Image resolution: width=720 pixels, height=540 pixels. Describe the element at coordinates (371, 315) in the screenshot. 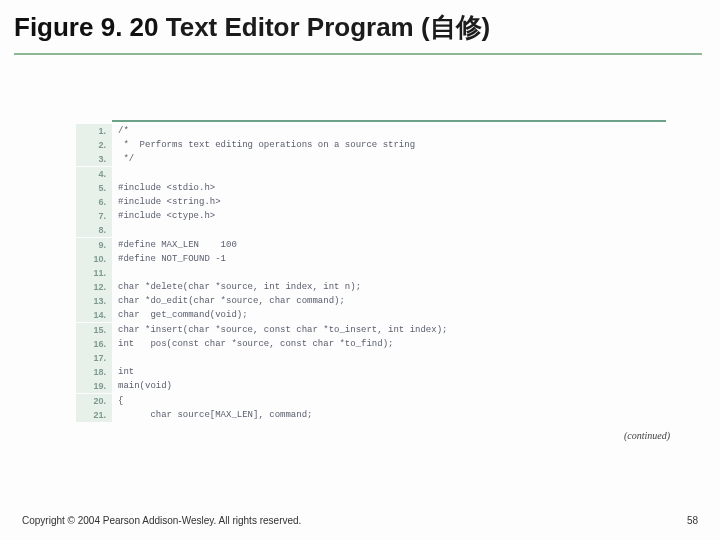

I see `code-line: 14.char get_command(void);` at that location.